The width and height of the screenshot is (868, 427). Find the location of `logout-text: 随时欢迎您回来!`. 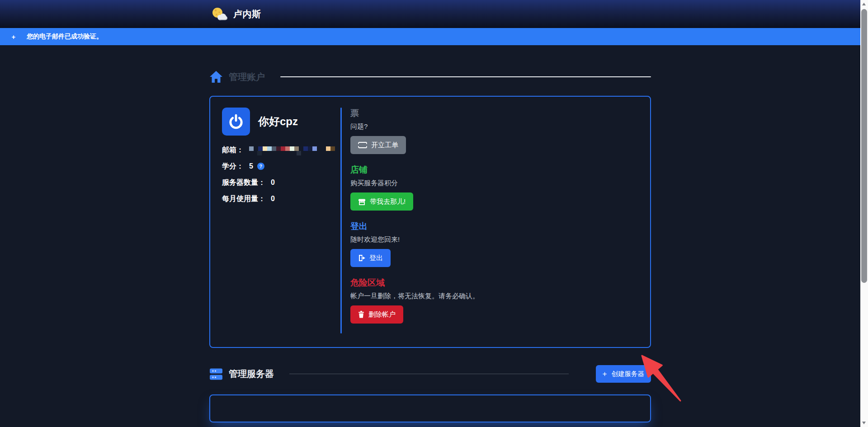

logout-text: 随时欢迎您回来! is located at coordinates (495, 239).